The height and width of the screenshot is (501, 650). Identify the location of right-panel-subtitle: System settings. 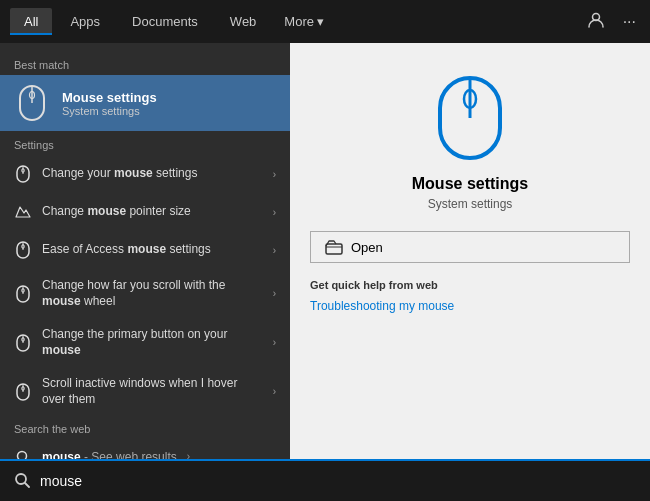
(470, 204).